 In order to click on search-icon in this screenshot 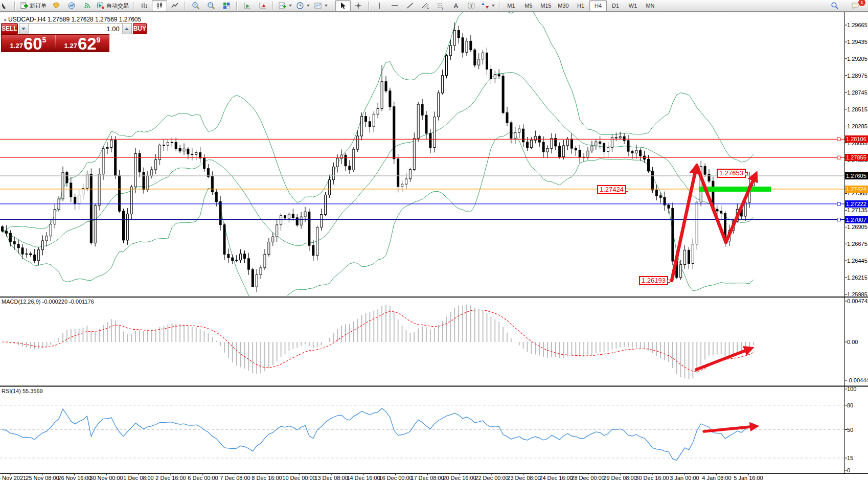, I will do `click(835, 6)`.